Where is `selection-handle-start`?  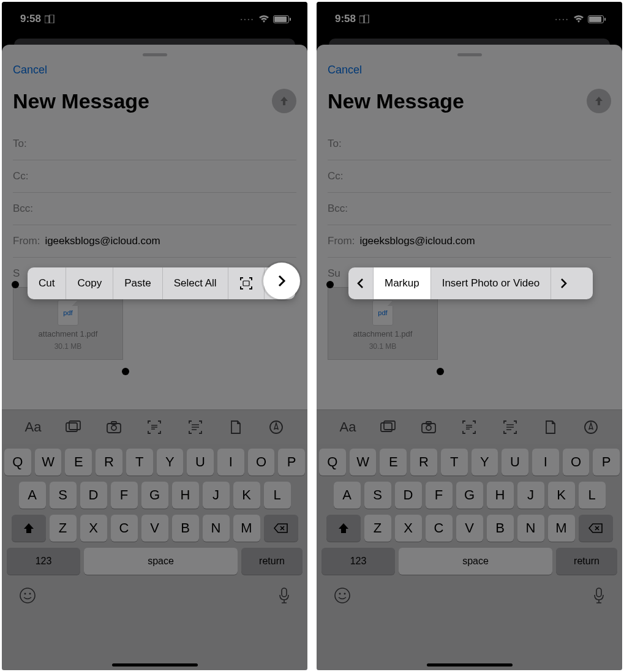
selection-handle-start is located at coordinates (330, 285).